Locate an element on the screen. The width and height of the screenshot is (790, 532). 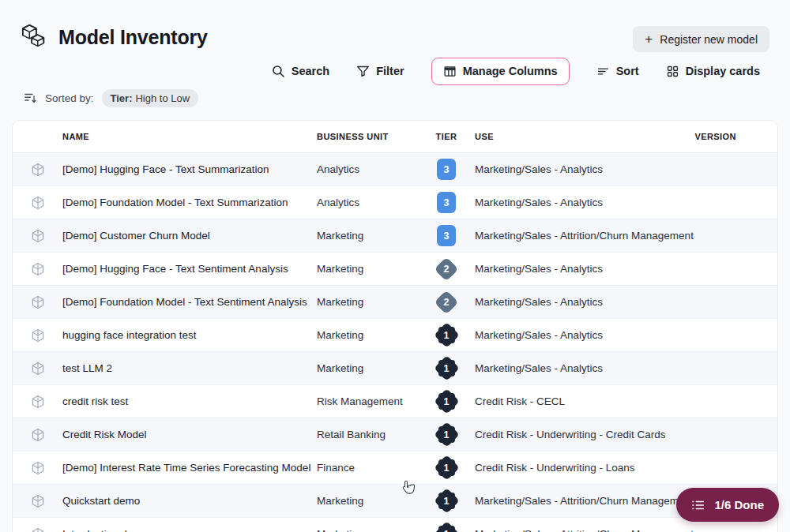
business-unit: Finance is located at coordinates (367, 467).